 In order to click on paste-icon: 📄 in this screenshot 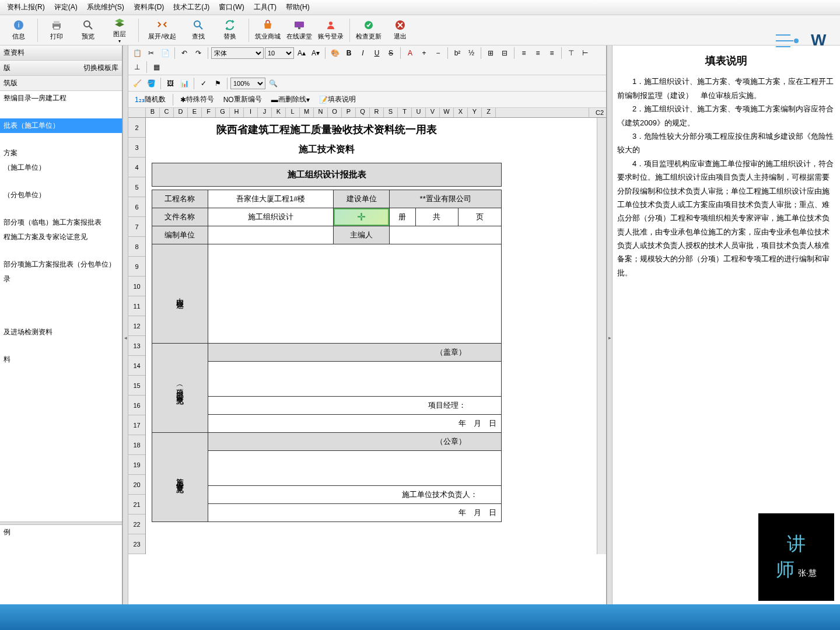, I will do `click(165, 53)`.